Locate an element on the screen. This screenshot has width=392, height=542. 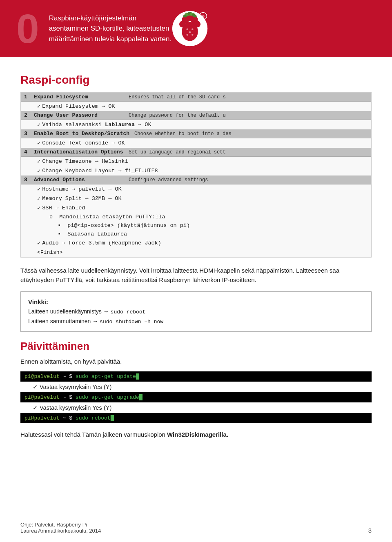
row-num-1: 1 is located at coordinates (28, 97).